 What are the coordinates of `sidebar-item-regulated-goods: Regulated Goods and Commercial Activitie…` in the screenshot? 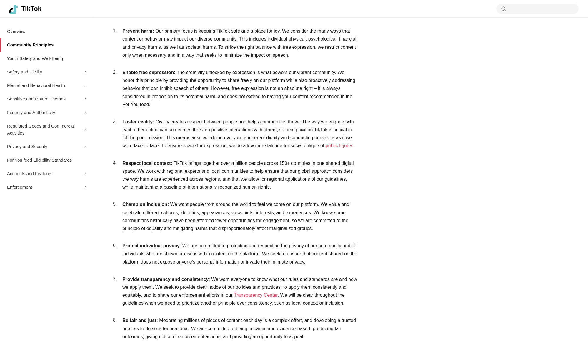 It's located at (47, 130).